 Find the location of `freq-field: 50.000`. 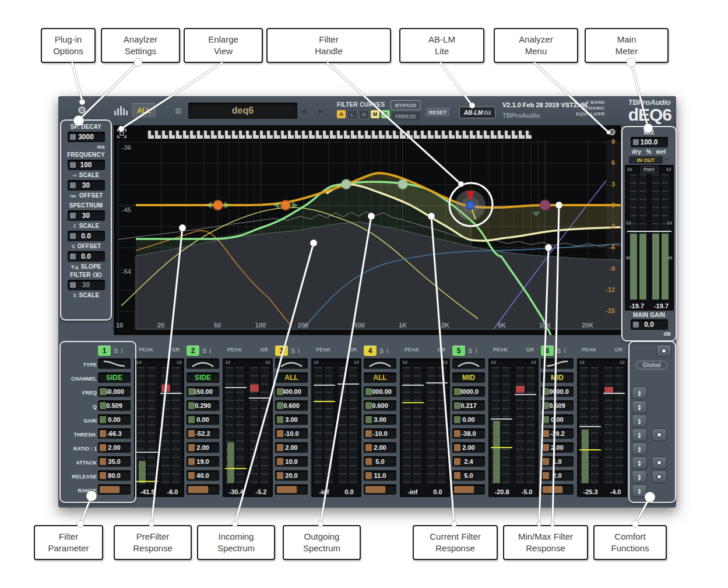

freq-field: 50.000 is located at coordinates (114, 392).